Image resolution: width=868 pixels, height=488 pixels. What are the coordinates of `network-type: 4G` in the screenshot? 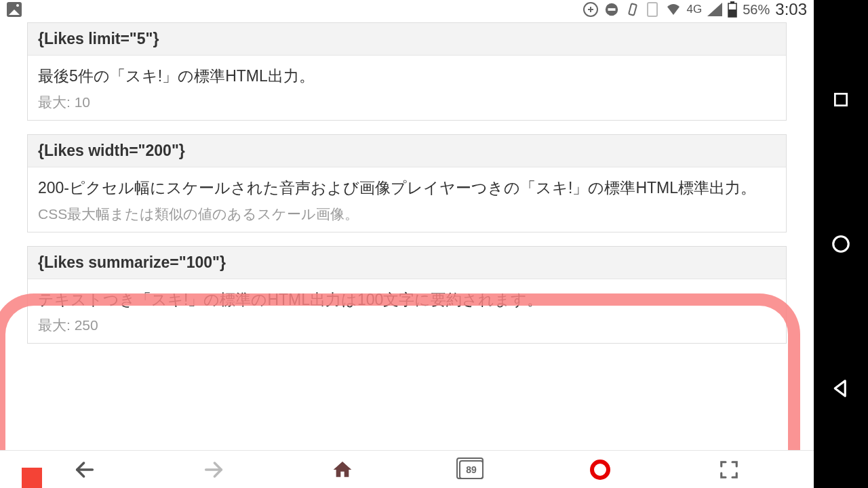 It's located at (694, 9).